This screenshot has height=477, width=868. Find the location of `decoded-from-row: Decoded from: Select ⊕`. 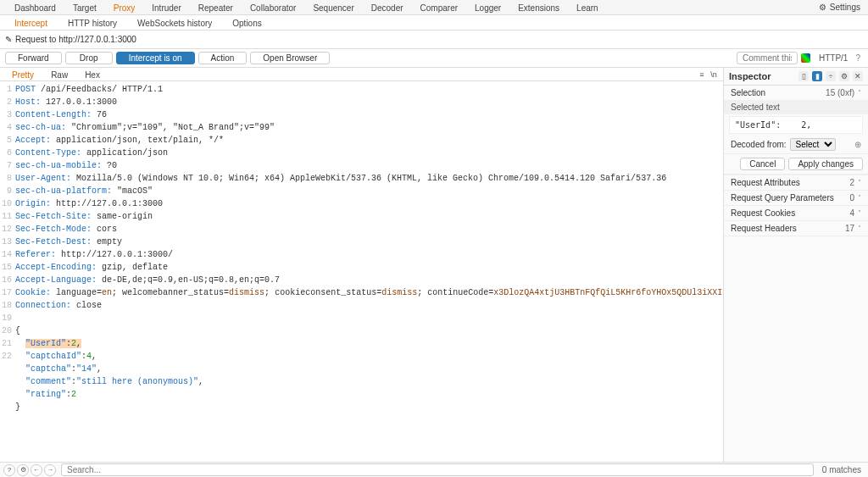

decoded-from-row: Decoded from: Select ⊕ is located at coordinates (796, 145).